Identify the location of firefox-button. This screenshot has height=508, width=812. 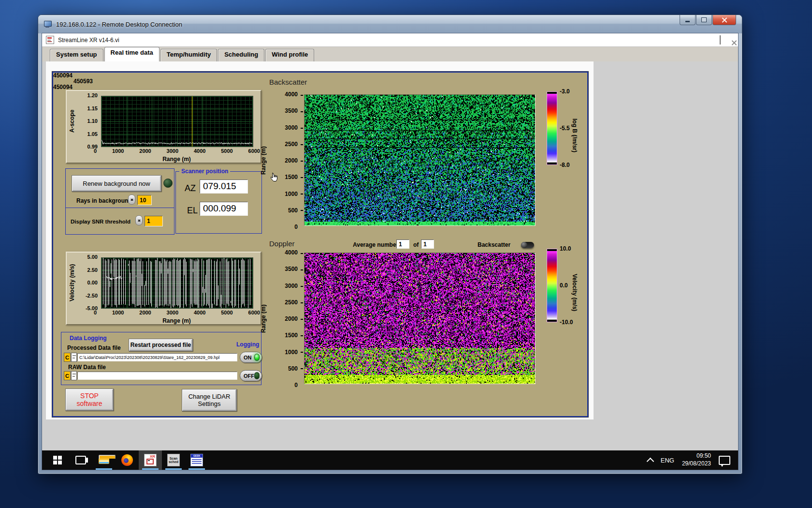
(127, 460).